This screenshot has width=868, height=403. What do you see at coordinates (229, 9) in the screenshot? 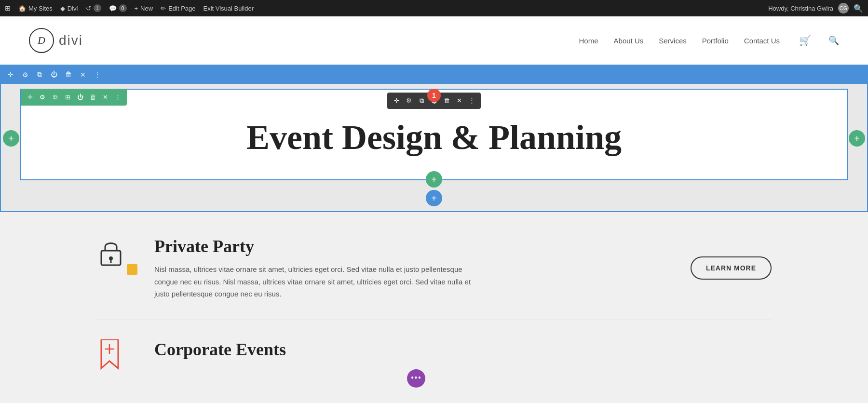
I see `exit-vb-button: Exit Visual Builder` at bounding box center [229, 9].